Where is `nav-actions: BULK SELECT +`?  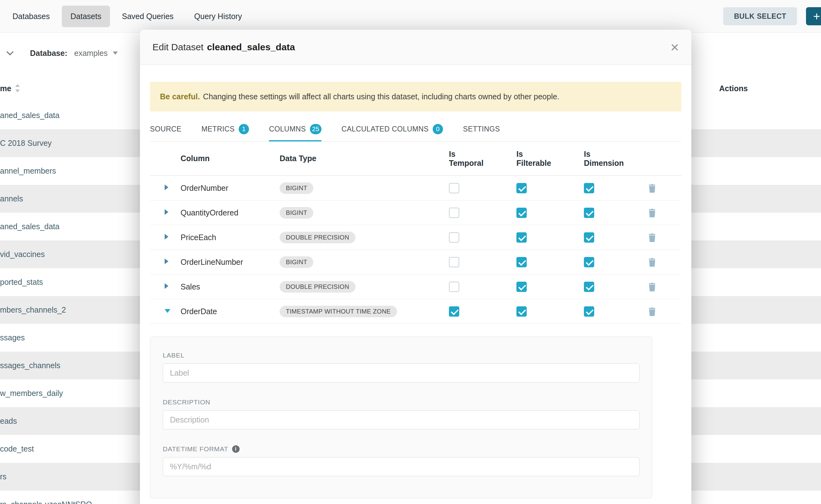
nav-actions: BULK SELECT + is located at coordinates (772, 16).